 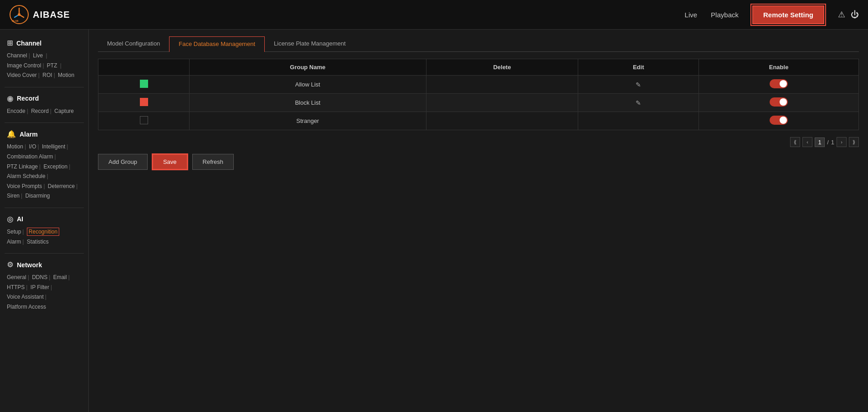 I want to click on sidebar-link-general: General, so click(x=16, y=277).